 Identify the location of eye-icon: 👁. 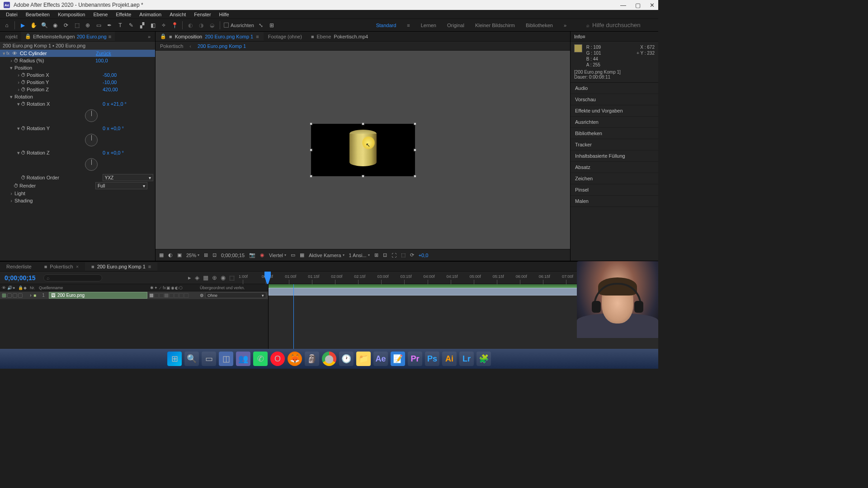
(14, 53).